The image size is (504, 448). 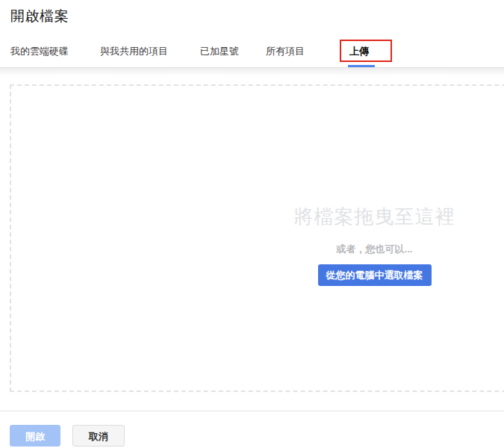 What do you see at coordinates (252, 411) in the screenshot?
I see `footer-divider` at bounding box center [252, 411].